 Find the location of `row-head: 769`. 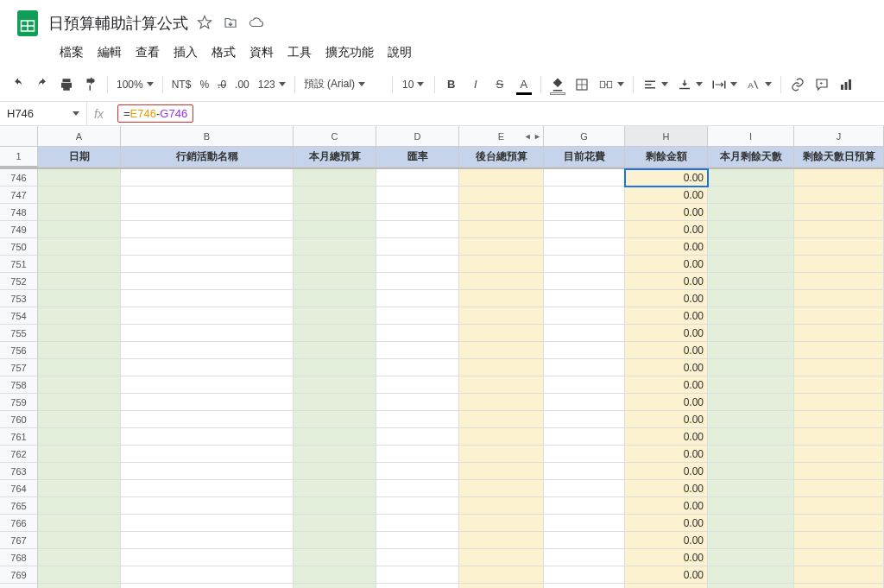

row-head: 769 is located at coordinates (19, 575).